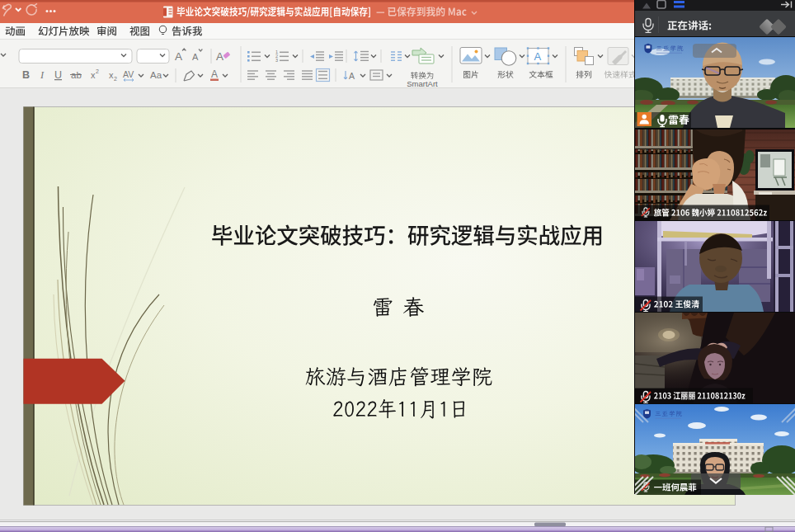  What do you see at coordinates (157, 75) in the screenshot?
I see `svg-text: Aa` at bounding box center [157, 75].